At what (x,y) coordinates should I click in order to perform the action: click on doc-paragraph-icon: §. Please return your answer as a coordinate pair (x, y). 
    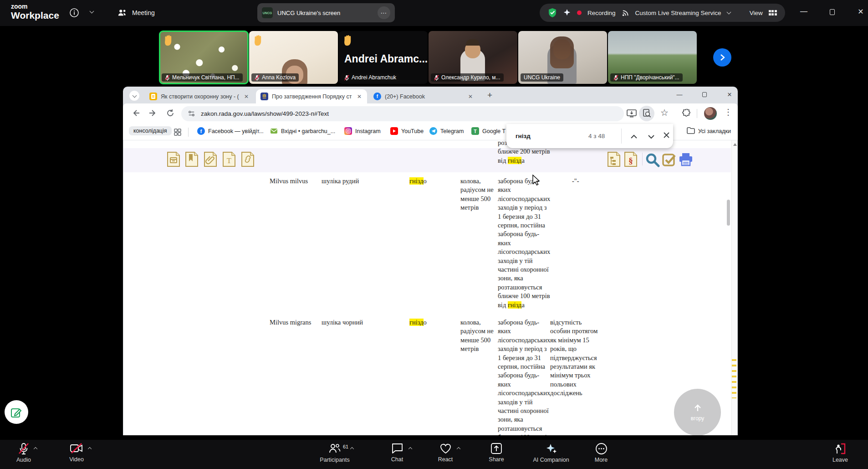
    Looking at the image, I should click on (631, 160).